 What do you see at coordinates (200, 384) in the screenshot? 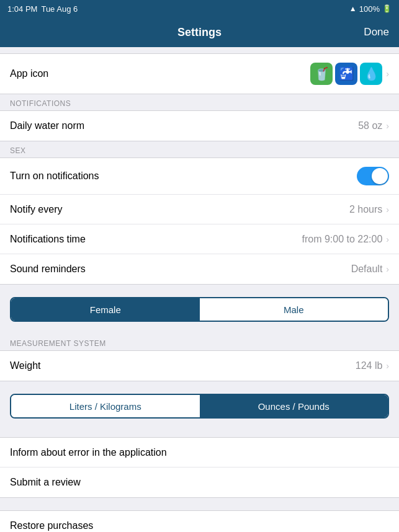
I see `spacer-measurement` at bounding box center [200, 384].